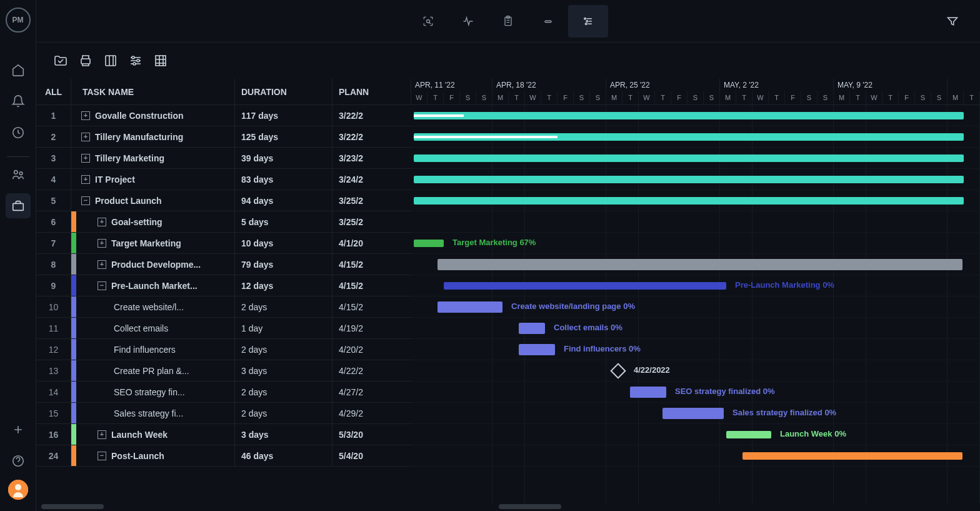 The width and height of the screenshot is (980, 511). Describe the element at coordinates (284, 158) in the screenshot. I see `duration-cell: 39 days` at that location.